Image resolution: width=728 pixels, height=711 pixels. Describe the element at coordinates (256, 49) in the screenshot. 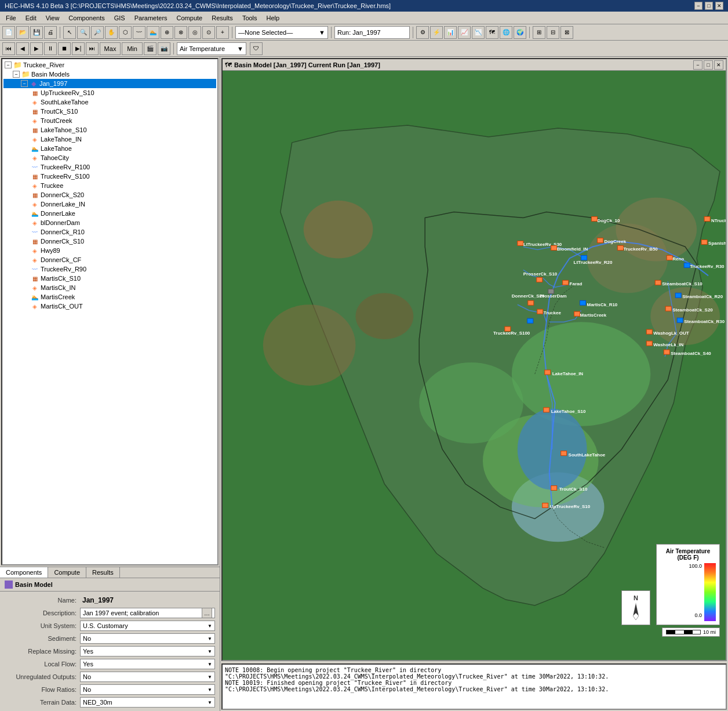

I see `shield-icon: 🛡` at that location.